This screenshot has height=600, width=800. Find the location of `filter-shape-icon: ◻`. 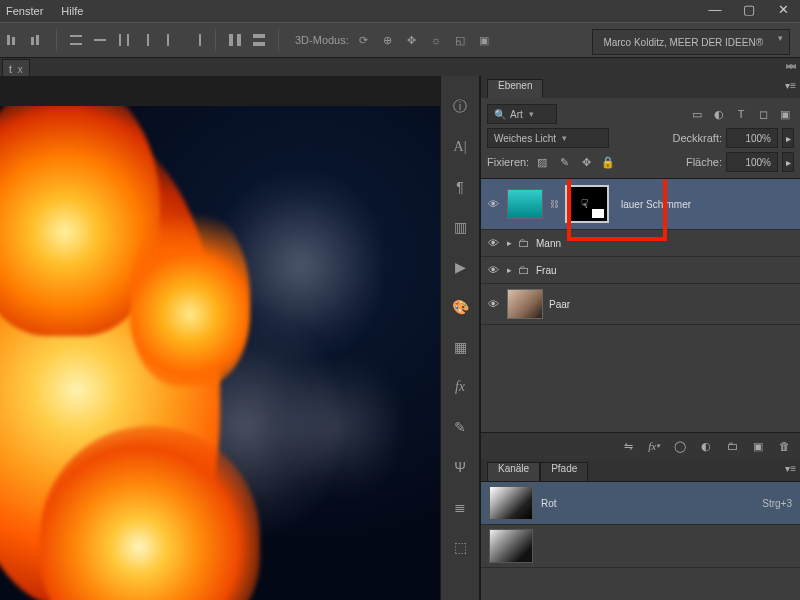

filter-shape-icon: ◻ is located at coordinates (763, 114).